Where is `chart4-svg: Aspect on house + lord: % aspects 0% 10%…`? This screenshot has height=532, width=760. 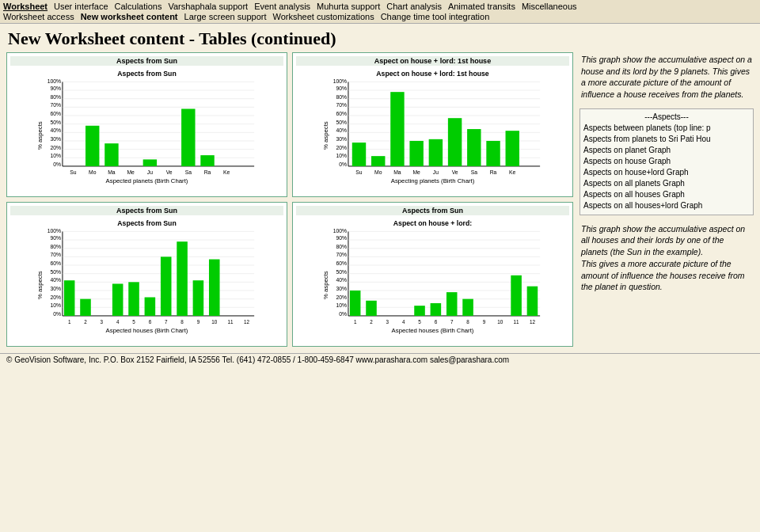
chart4-svg: Aspect on house + lord: % aspects 0% 10%… is located at coordinates (432, 277).